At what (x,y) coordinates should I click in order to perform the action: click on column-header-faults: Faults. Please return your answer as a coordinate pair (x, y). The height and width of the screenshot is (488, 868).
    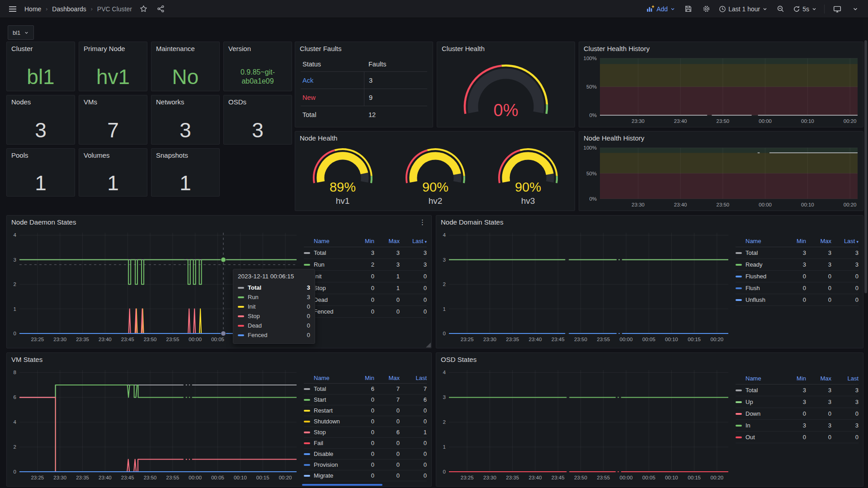
    Looking at the image, I should click on (396, 64).